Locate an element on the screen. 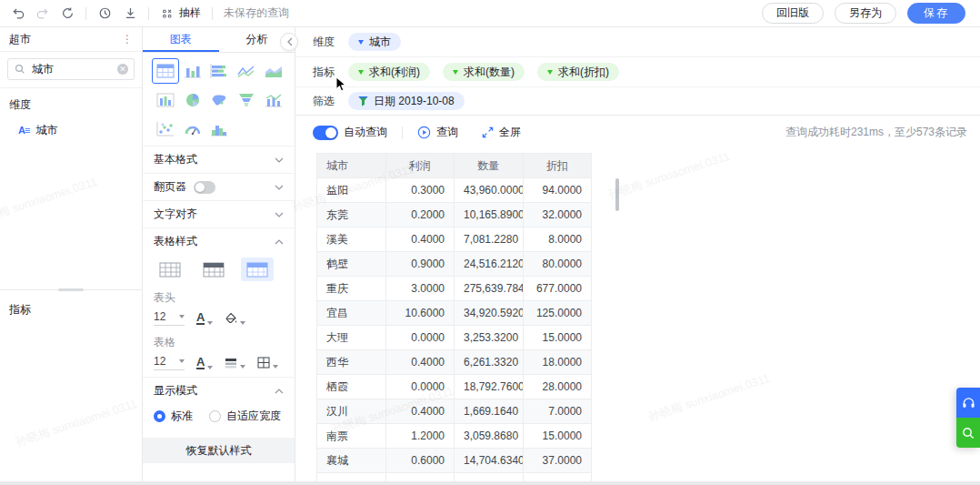 This screenshot has height=485, width=980. body-font-color-button: A is located at coordinates (205, 362).